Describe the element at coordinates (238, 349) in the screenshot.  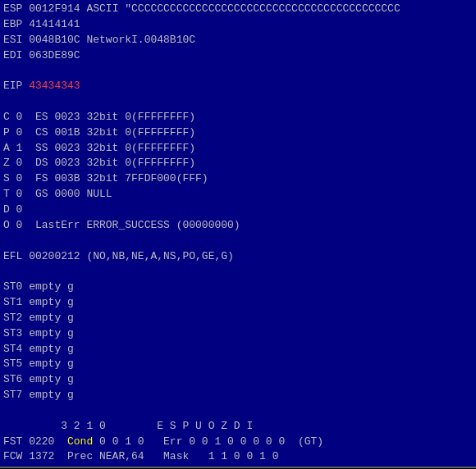
I see `st4-line: ST4 empty g` at that location.